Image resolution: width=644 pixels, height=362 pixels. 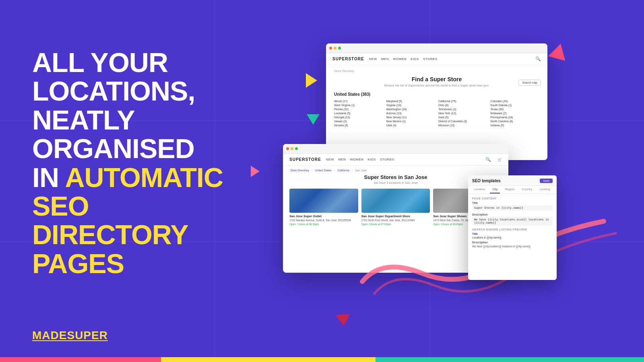 What do you see at coordinates (559, 51) in the screenshot?
I see `pink-triangle-icon` at bounding box center [559, 51].